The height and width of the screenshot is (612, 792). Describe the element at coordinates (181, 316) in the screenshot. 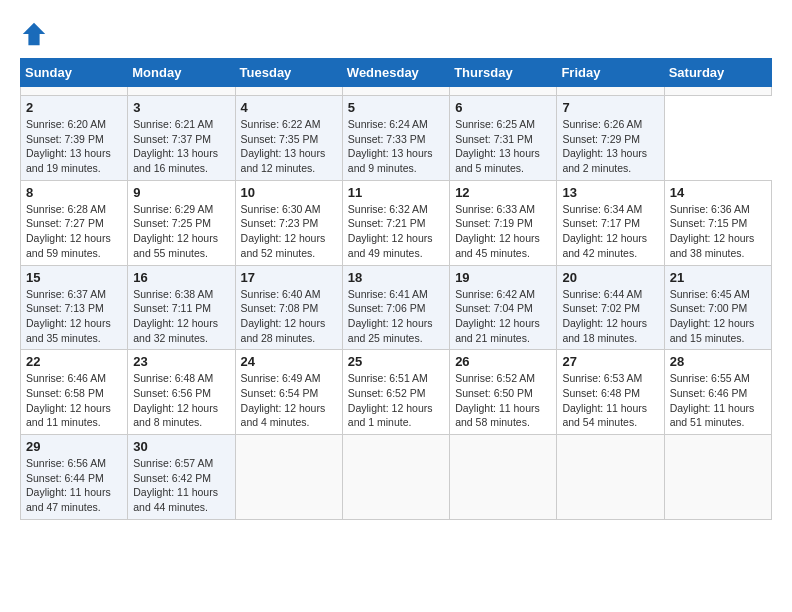

I see `day-info: Sunrise: 6:38 AM Sunset: 7:11 PM Dayligh…` at that location.